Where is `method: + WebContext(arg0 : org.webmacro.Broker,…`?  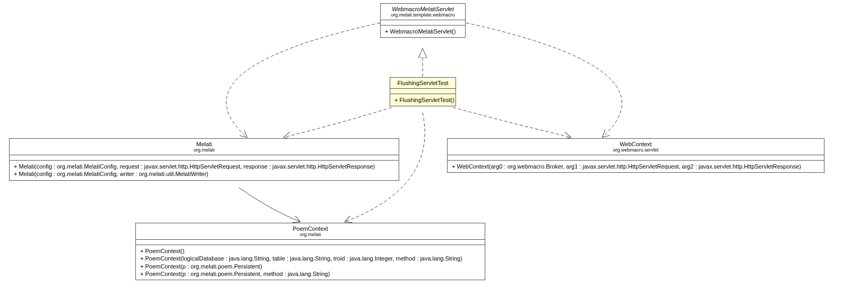 method: + WebContext(arg0 : org.webmacro.Broker,… is located at coordinates (636, 166).